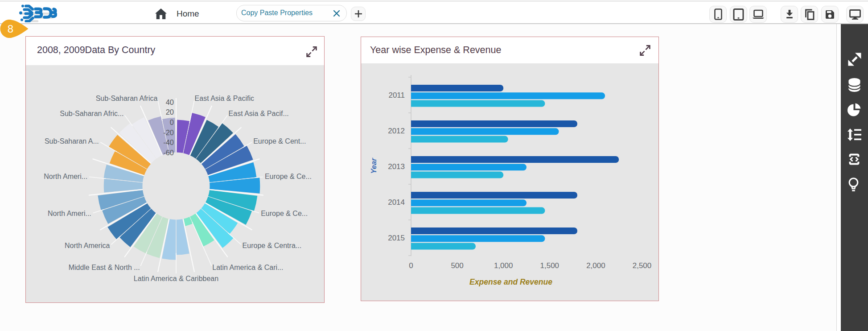 The height and width of the screenshot is (331, 868). What do you see at coordinates (87, 245) in the screenshot?
I see `svg-text: North America` at bounding box center [87, 245].